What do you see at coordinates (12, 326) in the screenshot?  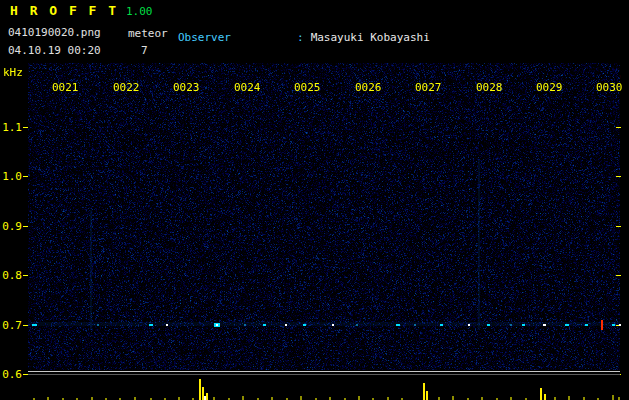 I see `y-tick-label: 0.7` at bounding box center [12, 326].